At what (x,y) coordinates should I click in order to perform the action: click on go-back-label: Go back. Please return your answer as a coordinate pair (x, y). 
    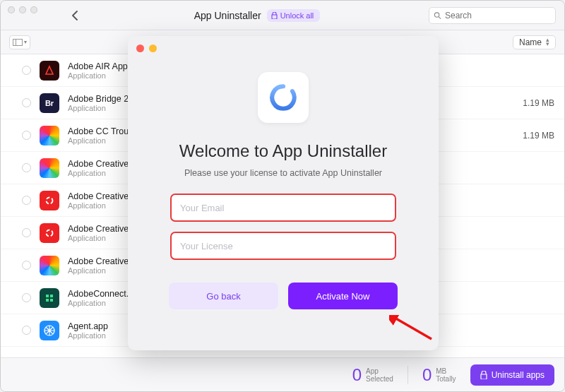
    Looking at the image, I should click on (223, 297).